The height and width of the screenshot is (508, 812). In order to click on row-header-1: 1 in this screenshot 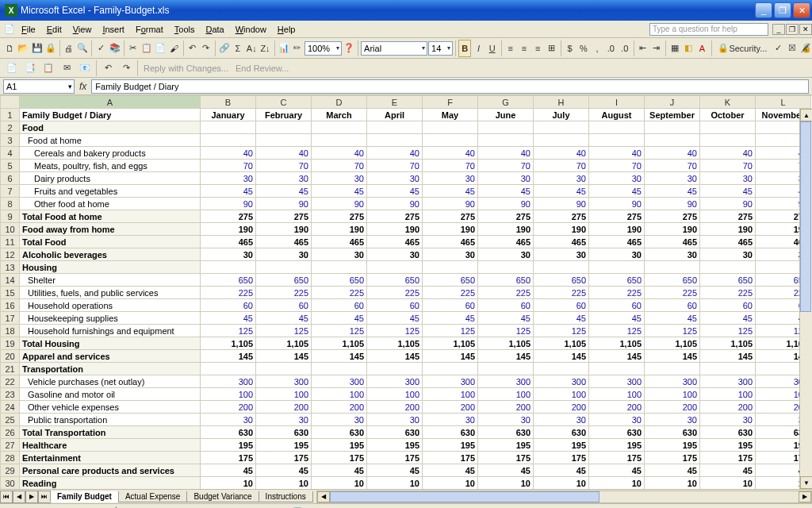, I will do `click(10, 115)`.